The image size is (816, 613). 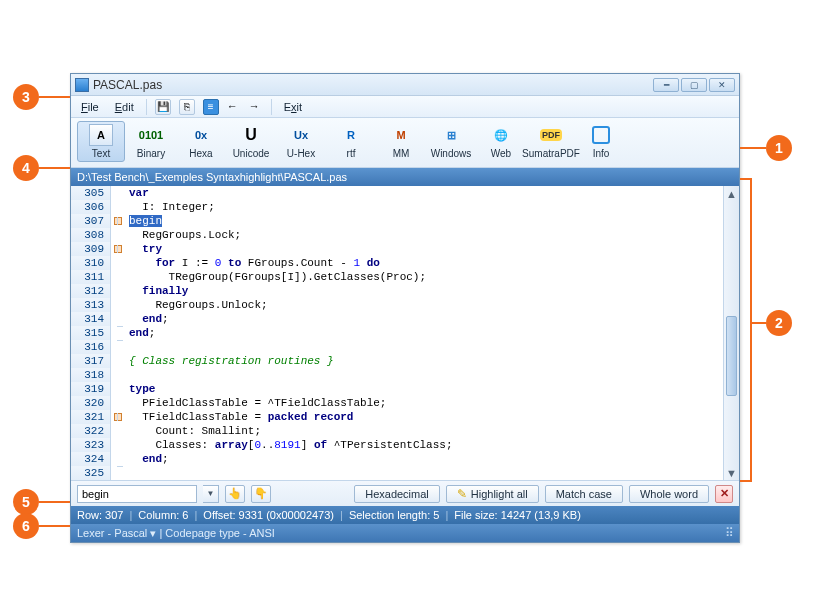 I want to click on code-line: 309 try, so click(x=397, y=249).